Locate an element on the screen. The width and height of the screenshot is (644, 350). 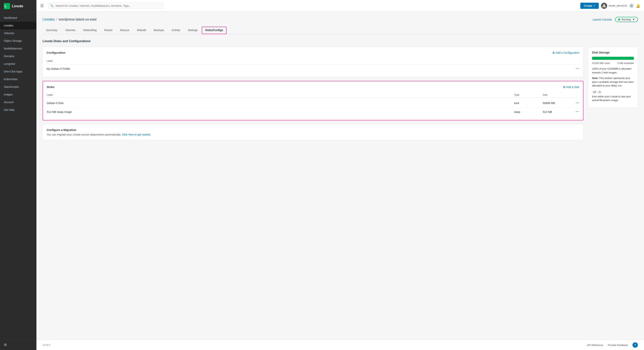
linode-logo-icon: L is located at coordinates (7, 6).